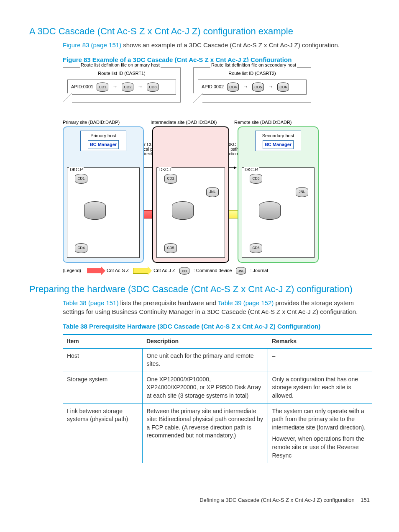  I want to click on cell-remarks: –, so click(320, 360).